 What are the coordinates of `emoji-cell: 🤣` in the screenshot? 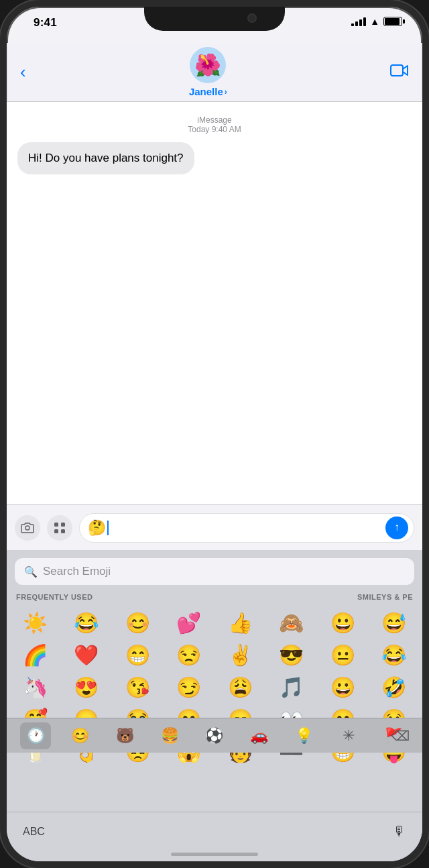 It's located at (394, 687).